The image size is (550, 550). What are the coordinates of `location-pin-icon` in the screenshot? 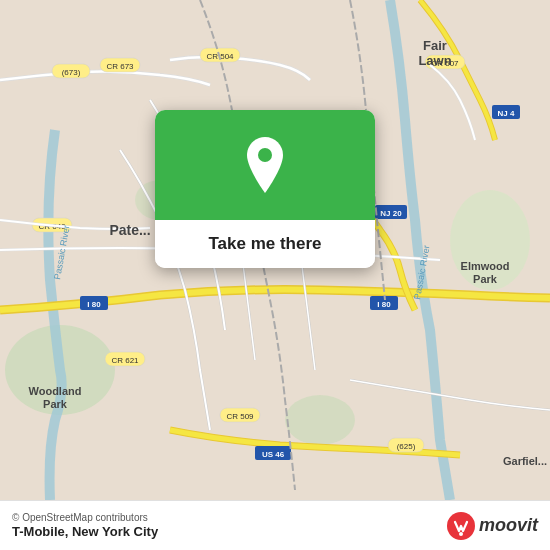 It's located at (265, 165).